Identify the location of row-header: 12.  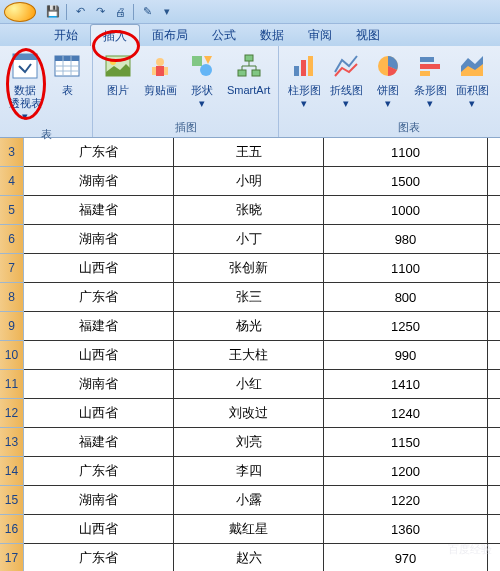
(12, 414).